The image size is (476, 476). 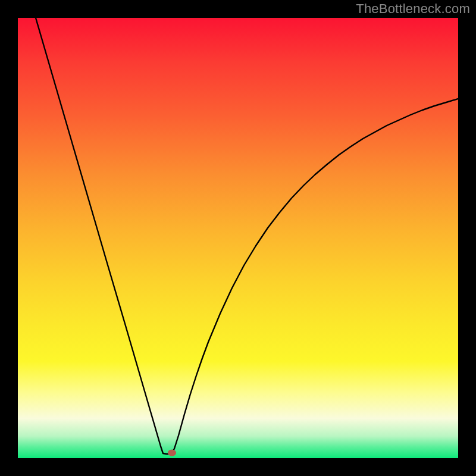 What do you see at coordinates (413, 9) in the screenshot?
I see `watermark-text: TheBottleneck.com` at bounding box center [413, 9].